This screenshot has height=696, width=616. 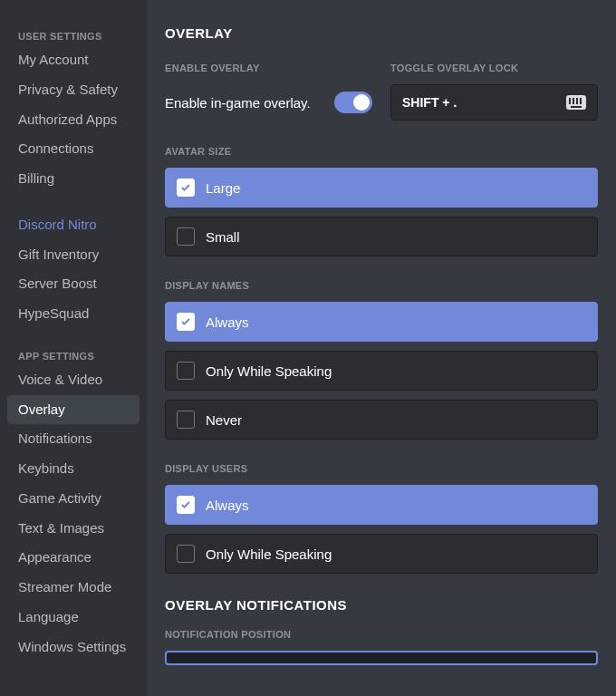 What do you see at coordinates (381, 605) in the screenshot?
I see `overlay-notifications-title: OVERLAY NOTIFICATIONS` at bounding box center [381, 605].